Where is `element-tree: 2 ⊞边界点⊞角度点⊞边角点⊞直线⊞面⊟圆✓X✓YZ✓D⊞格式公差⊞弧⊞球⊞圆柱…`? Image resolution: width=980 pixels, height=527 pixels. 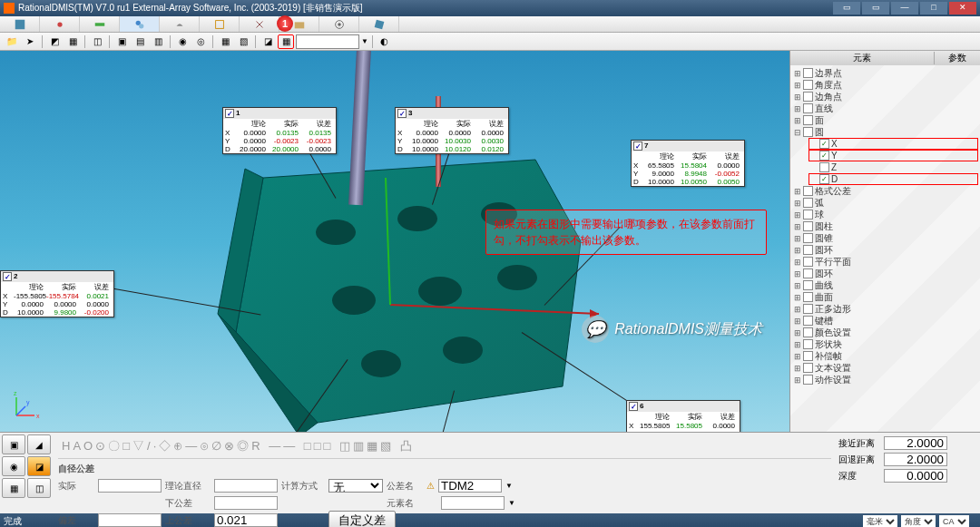
element-tree: 2 ⊞边界点⊞角度点⊞边角点⊞直线⊞面⊟圆✓X✓YZ✓D⊞格式公差⊞弧⊞球⊞圆柱… is located at coordinates (886, 249).